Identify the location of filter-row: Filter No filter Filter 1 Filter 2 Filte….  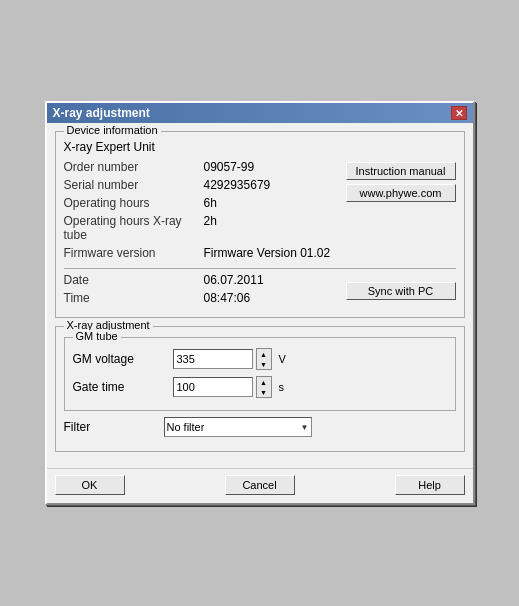
(260, 427).